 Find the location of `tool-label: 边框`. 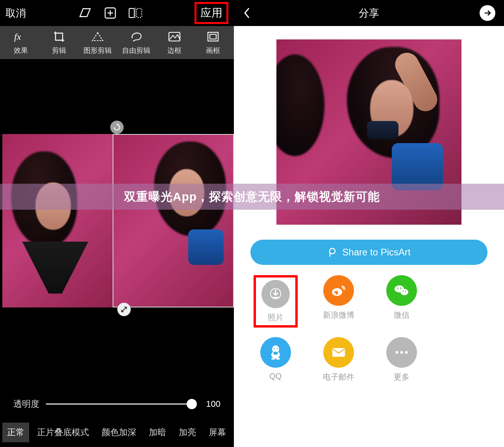

tool-label: 边框 is located at coordinates (174, 50).